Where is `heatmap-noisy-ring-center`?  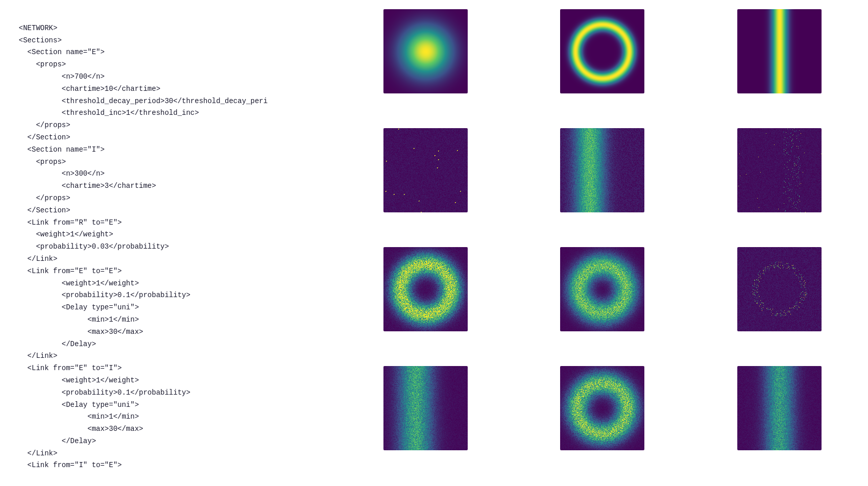
heatmap-noisy-ring-center is located at coordinates (602, 289).